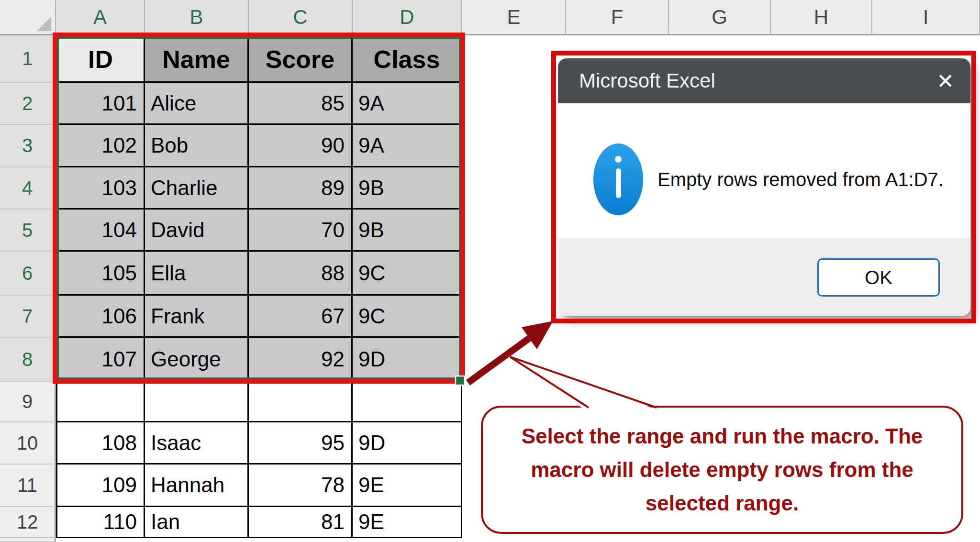  I want to click on close-icon: ✕, so click(946, 81).